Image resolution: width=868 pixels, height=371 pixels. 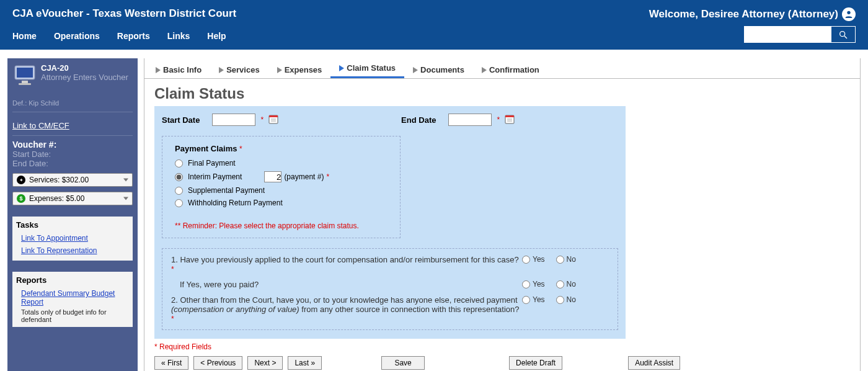 What do you see at coordinates (206, 149) in the screenshot?
I see `payment-claims-label: Payment Claims` at bounding box center [206, 149].